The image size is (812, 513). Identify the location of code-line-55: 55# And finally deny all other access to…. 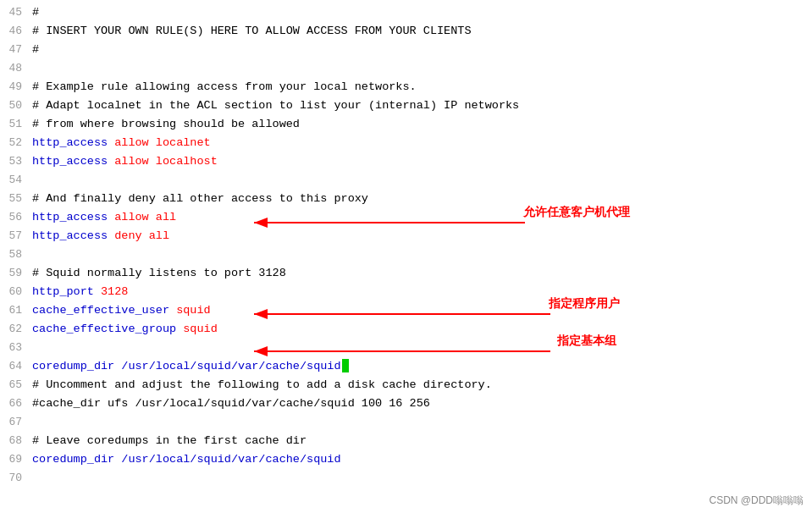
(406, 199).